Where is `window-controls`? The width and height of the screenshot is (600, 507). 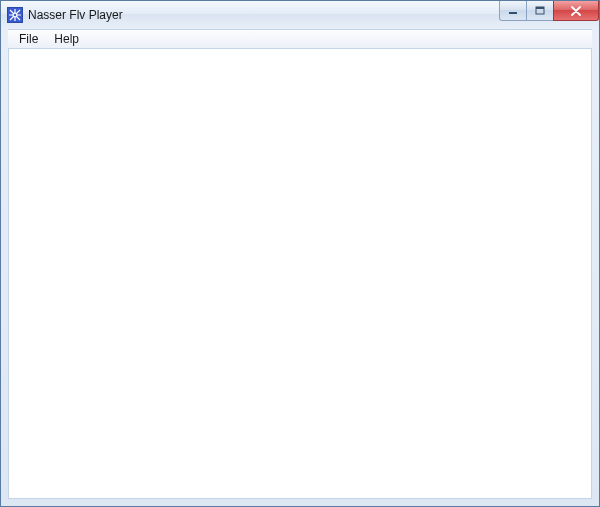
window-controls is located at coordinates (550, 11).